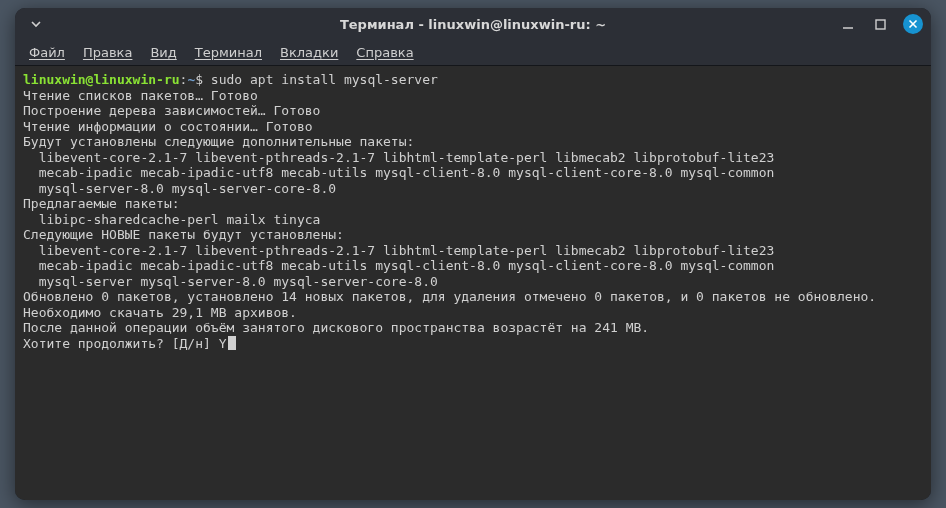 This screenshot has height=508, width=946. What do you see at coordinates (232, 343) in the screenshot?
I see `cursor-icon` at bounding box center [232, 343].